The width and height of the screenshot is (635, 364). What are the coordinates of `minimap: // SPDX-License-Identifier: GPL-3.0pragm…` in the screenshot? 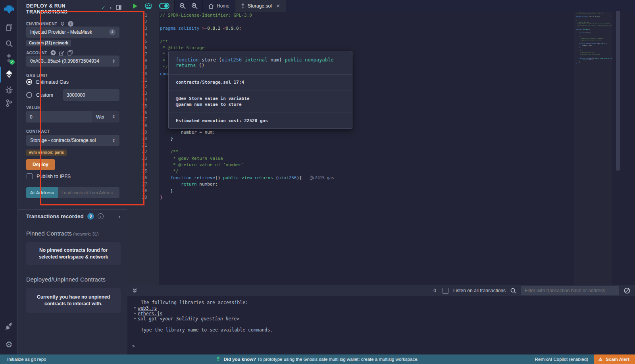 It's located at (593, 148).